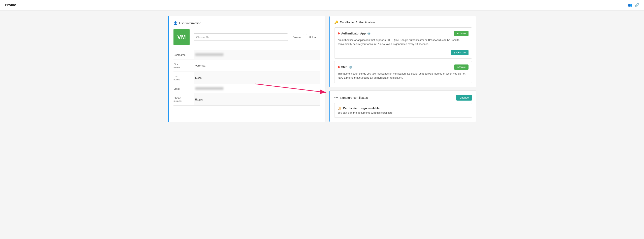 Image resolution: width=644 pixels, height=239 pixels. I want to click on field-label-phone: Phonenumber, so click(184, 100).